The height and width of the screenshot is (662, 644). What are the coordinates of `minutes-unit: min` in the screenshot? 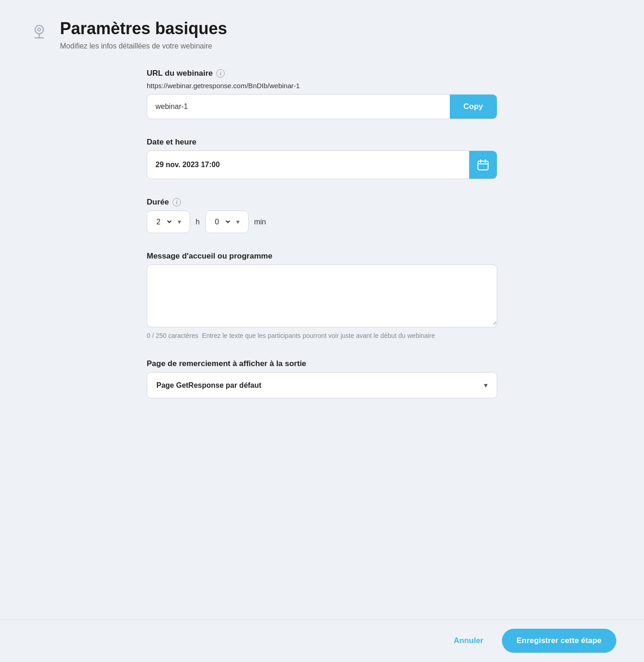 It's located at (260, 222).